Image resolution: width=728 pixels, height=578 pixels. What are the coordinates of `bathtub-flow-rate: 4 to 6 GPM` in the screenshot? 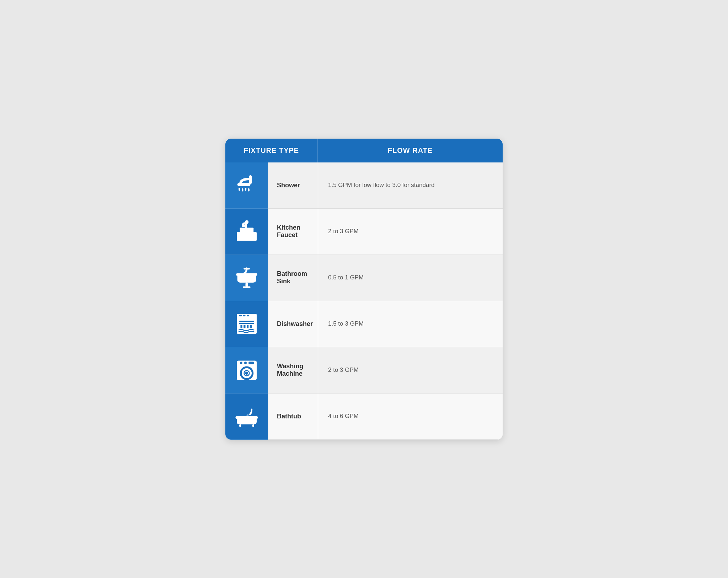 It's located at (410, 417).